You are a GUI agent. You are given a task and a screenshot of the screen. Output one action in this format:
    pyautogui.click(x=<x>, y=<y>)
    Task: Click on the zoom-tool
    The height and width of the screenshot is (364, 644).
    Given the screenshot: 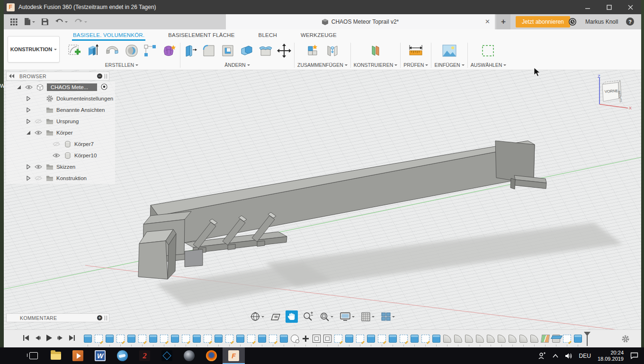 What is the action you would take?
    pyautogui.click(x=308, y=317)
    